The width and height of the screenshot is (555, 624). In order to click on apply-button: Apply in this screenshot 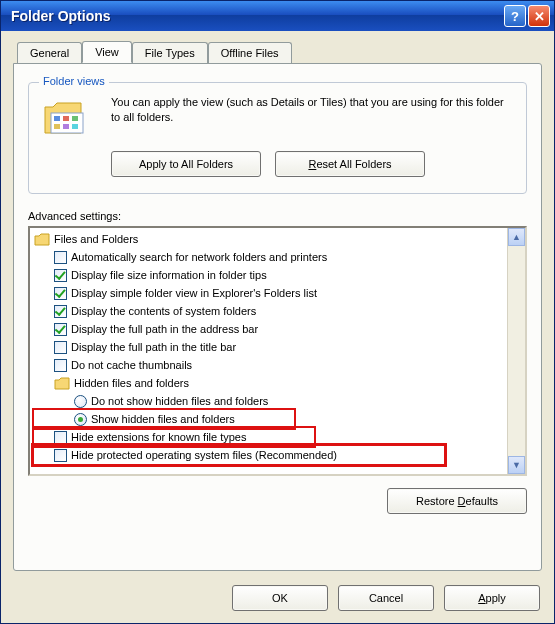, I will do `click(492, 598)`.